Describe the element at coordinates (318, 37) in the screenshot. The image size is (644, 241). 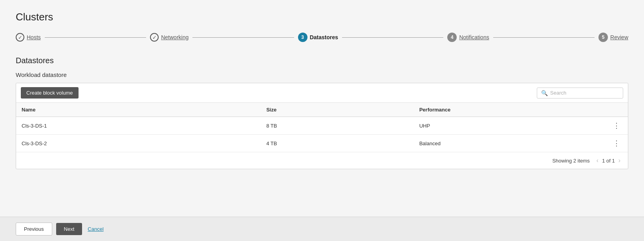
I see `step-datastores: 3 Datastores` at that location.